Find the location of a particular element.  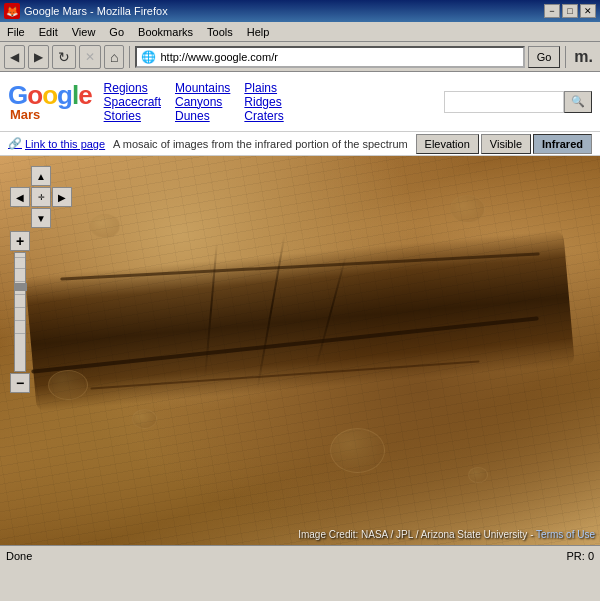

infrared-button: Infrared is located at coordinates (562, 144).